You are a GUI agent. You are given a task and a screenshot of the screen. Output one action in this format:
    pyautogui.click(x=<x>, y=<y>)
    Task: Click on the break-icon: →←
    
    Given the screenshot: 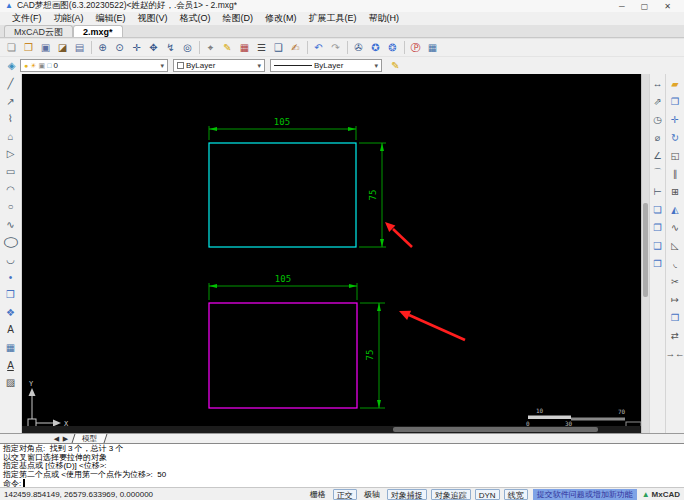 What is the action you would take?
    pyautogui.click(x=675, y=354)
    